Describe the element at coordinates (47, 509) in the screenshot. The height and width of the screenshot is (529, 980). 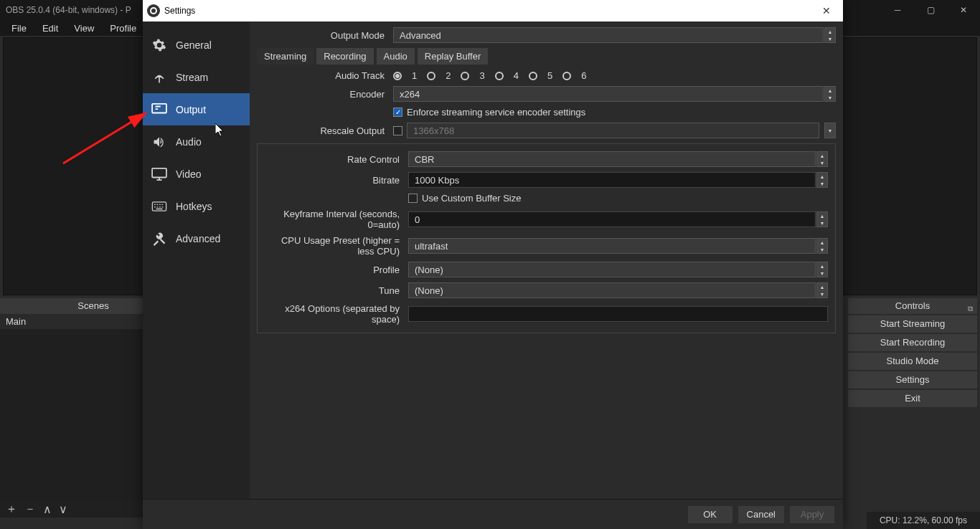
I see `move-up-icon: ∧` at that location.